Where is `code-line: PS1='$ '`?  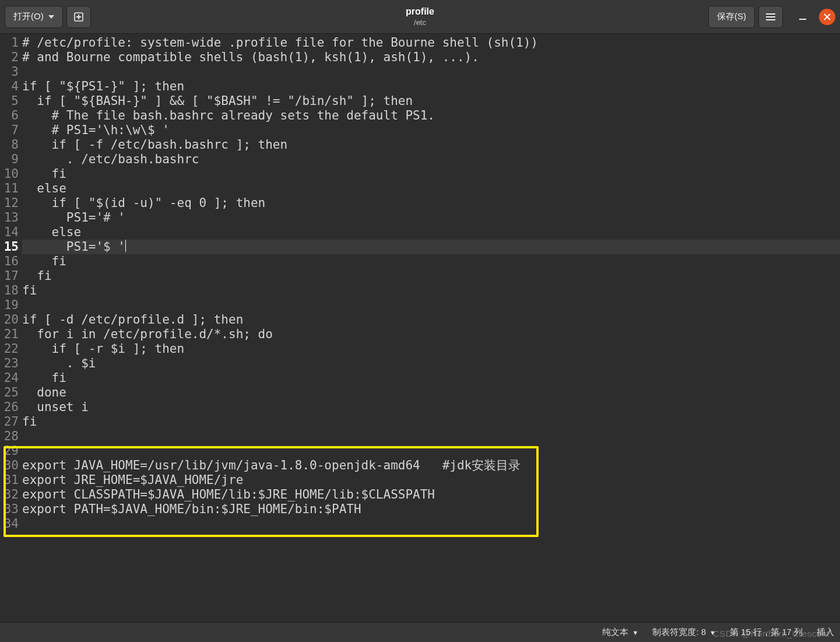 code-line: PS1='$ ' is located at coordinates (431, 247).